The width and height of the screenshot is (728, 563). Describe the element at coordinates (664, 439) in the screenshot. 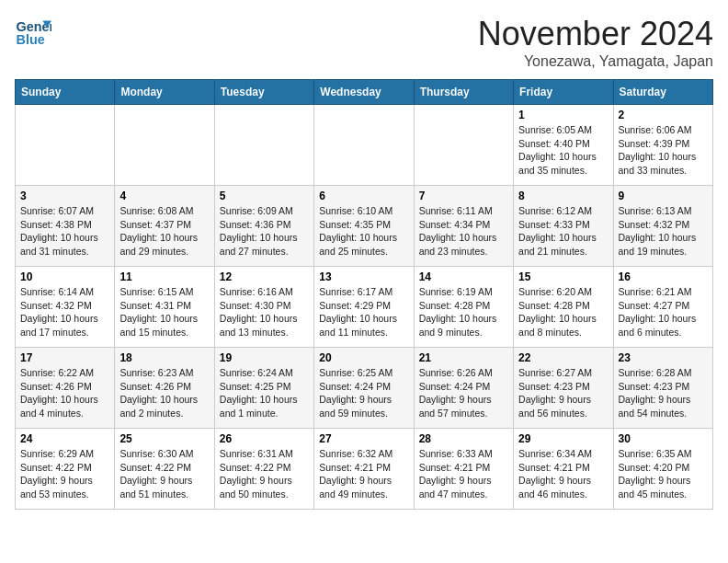

I see `day-number: 30` at that location.